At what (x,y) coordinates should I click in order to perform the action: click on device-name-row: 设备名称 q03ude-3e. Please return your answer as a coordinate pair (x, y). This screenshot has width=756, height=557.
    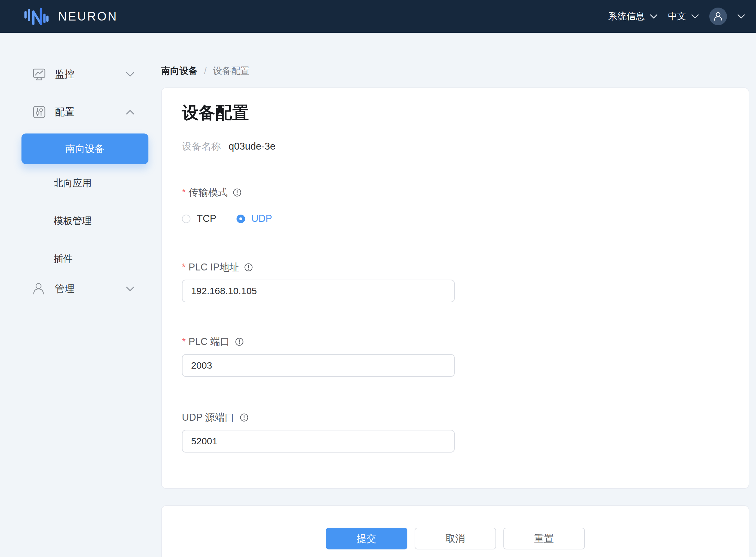
    Looking at the image, I should click on (456, 146).